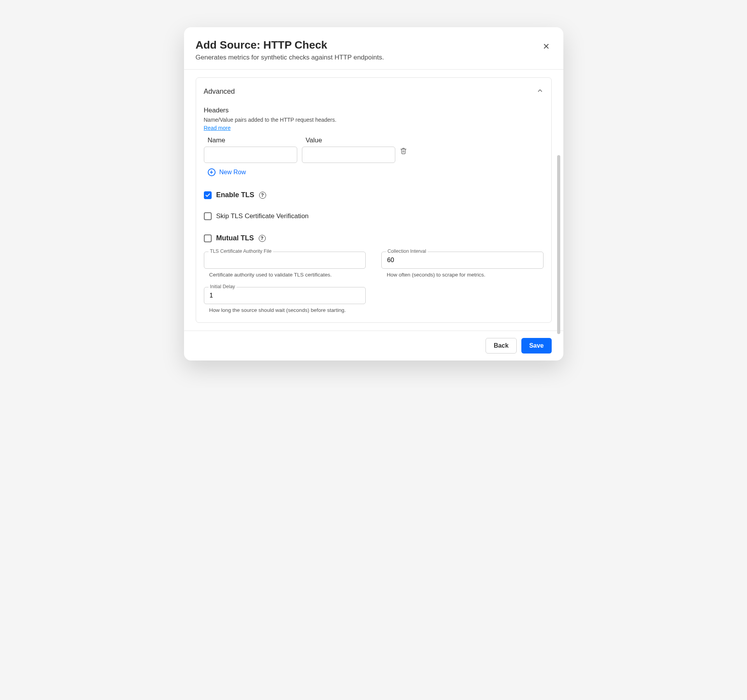 The width and height of the screenshot is (747, 700). Describe the element at coordinates (462, 260) in the screenshot. I see `interval-field: Collection Interval` at that location.